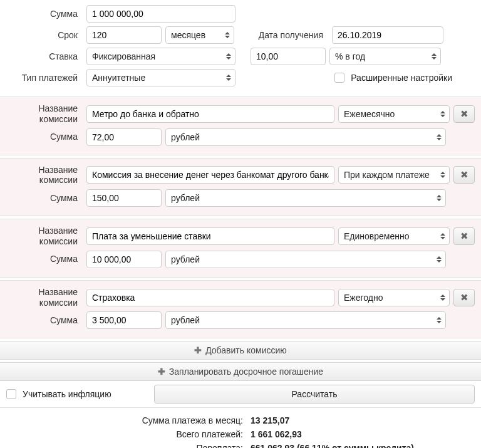 The width and height of the screenshot is (481, 448). What do you see at coordinates (350, 56) in the screenshot?
I see `rate-unit-value: % в год` at bounding box center [350, 56].